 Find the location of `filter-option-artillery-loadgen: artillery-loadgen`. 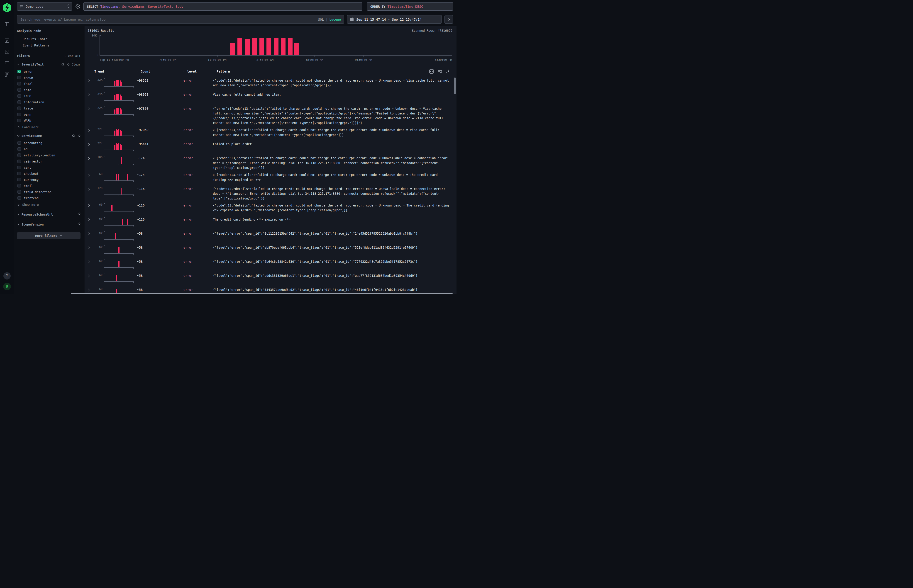

filter-option-artillery-loadgen: artillery-loadgen is located at coordinates (49, 155).